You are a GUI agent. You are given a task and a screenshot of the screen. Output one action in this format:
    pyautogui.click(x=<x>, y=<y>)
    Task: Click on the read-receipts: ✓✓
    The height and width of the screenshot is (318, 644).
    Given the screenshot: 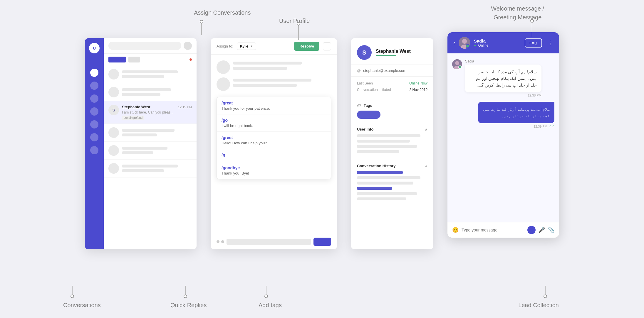 What is the action you would take?
    pyautogui.click(x=551, y=126)
    